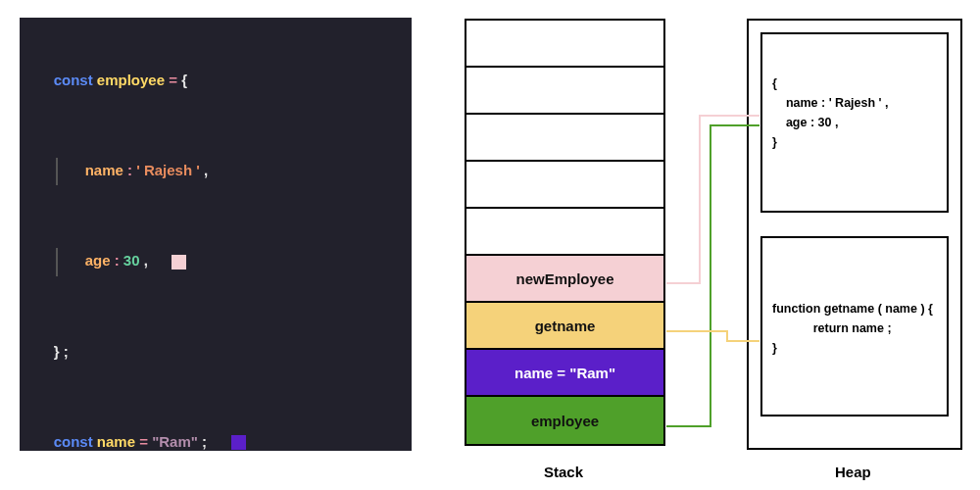 Image resolution: width=980 pixels, height=490 pixels. I want to click on heap-line: function getname ( name ) {, so click(855, 309).